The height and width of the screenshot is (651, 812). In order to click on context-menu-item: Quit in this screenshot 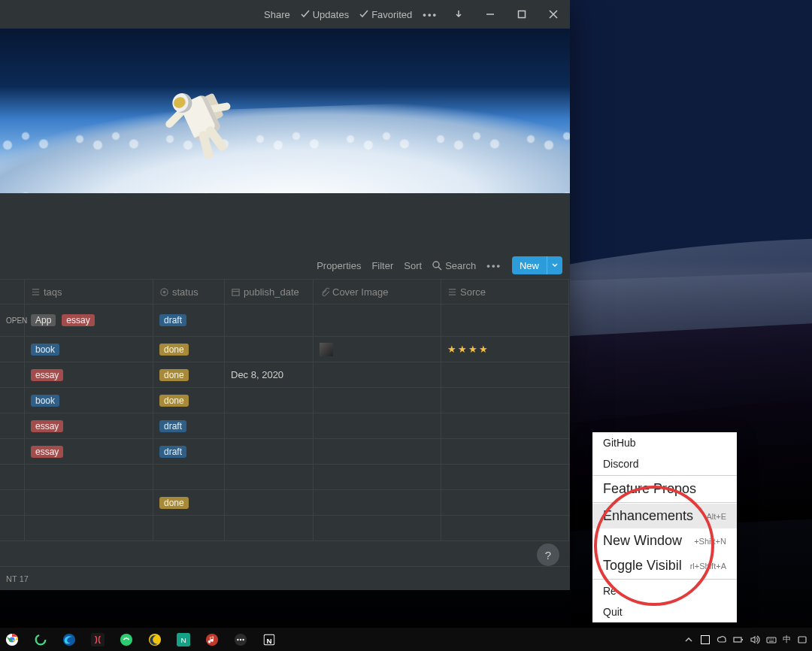, I will do `click(665, 612)`.